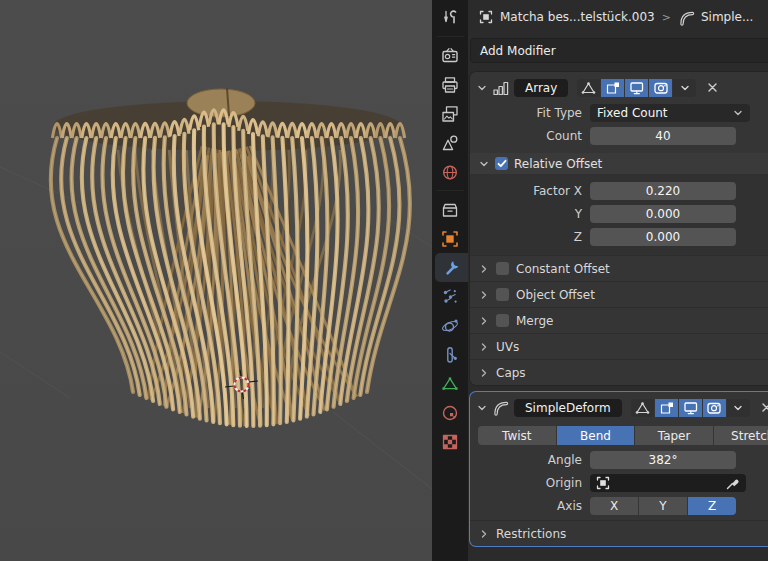  I want to click on factor-x-row: Factor X 0.220, so click(623, 191).